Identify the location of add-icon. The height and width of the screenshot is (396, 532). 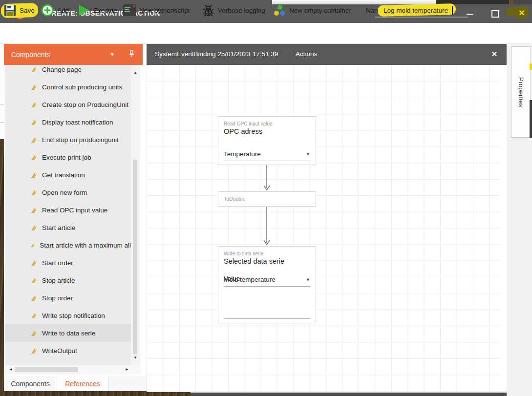
(47, 10).